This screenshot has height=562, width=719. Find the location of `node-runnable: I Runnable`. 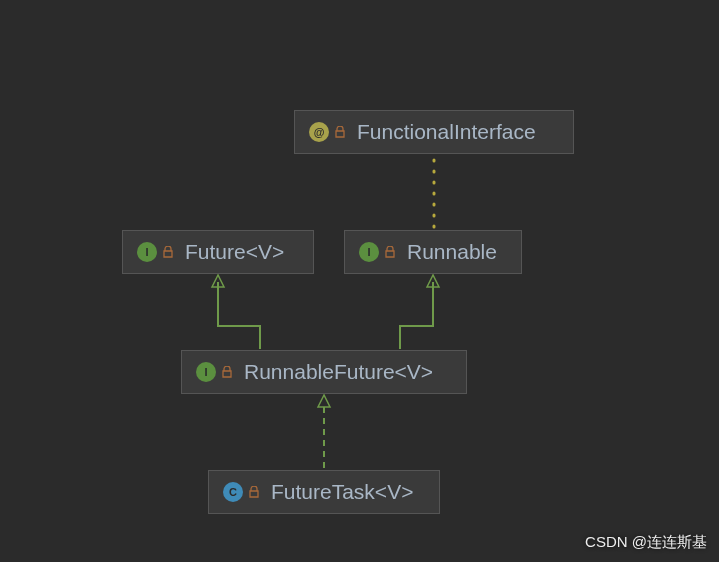

node-runnable: I Runnable is located at coordinates (433, 252).